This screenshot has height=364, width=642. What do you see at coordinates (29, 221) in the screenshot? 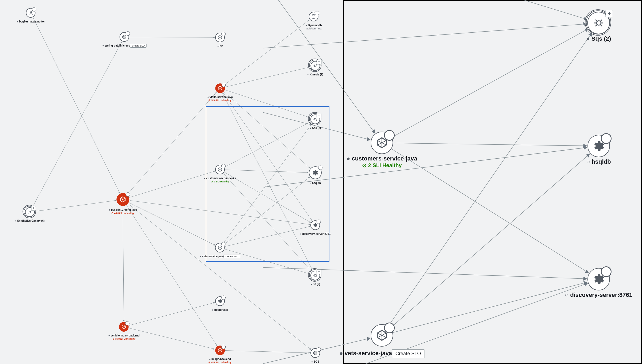
I see `node-label: Synthetics Canary (6)` at bounding box center [29, 221].